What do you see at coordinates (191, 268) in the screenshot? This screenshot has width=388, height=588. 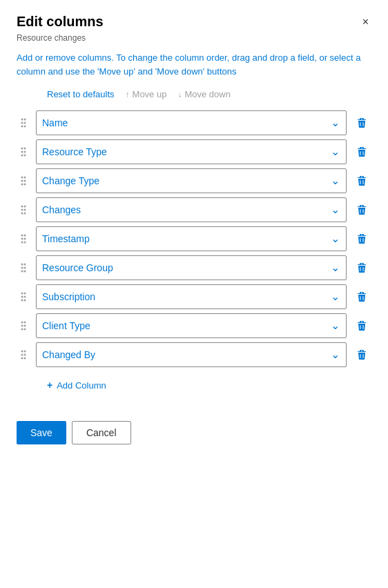 I see `column-select-resource_group: Resource Group` at bounding box center [191, 268].